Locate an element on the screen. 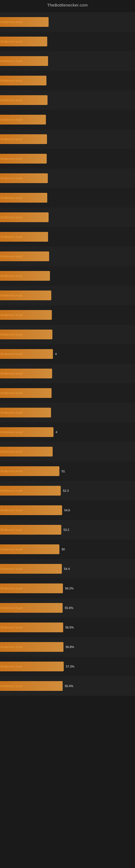 The height and width of the screenshot is (868, 135). bar-value: 50 is located at coordinates (63, 549).